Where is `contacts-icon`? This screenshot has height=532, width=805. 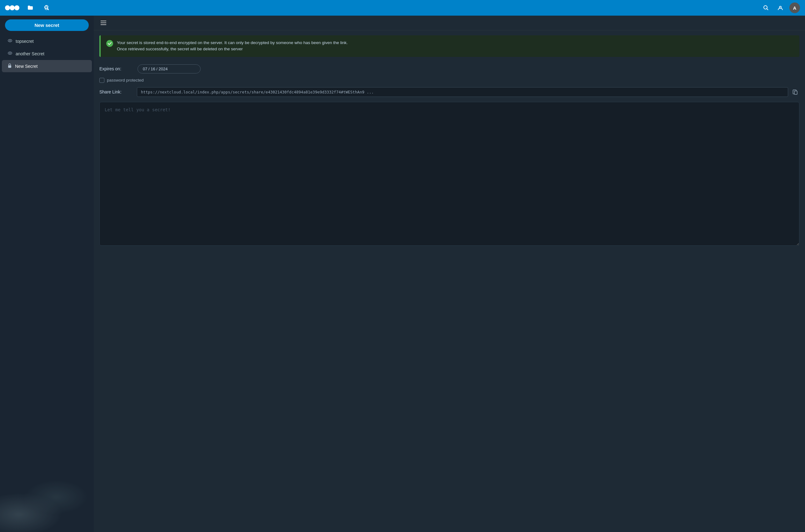
contacts-icon is located at coordinates (780, 8).